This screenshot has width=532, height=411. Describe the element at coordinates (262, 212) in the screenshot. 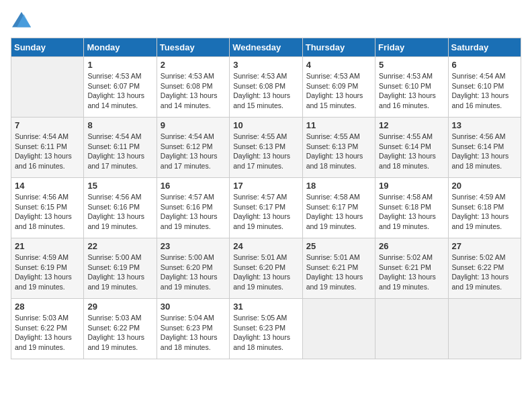

I see `day-info: Sunrise: 4:57 AMSunset: 6:17 PMDaylight:…` at that location.